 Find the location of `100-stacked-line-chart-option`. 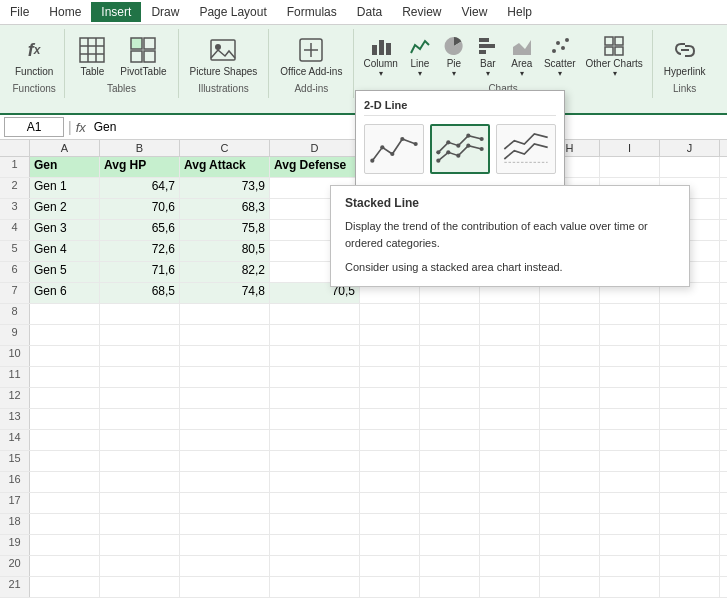

100-stacked-line-chart-option is located at coordinates (526, 149).